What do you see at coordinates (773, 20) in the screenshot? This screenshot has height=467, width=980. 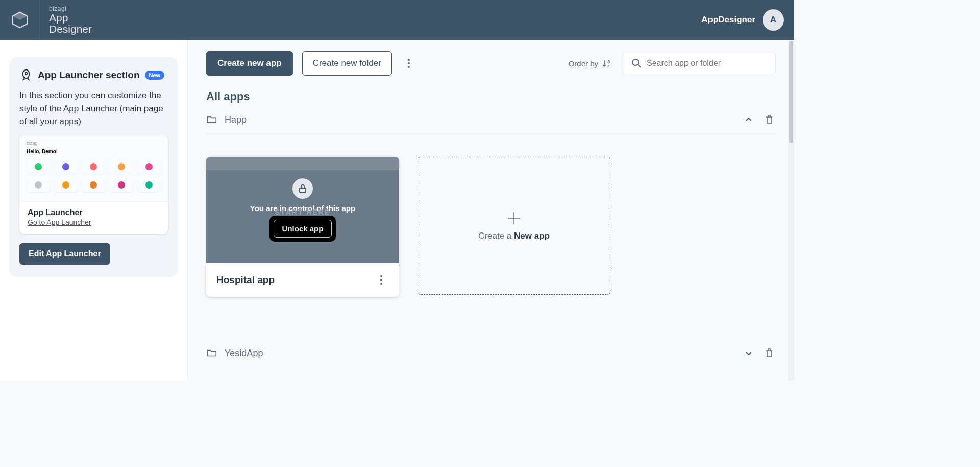 I see `avatar: A` at bounding box center [773, 20].